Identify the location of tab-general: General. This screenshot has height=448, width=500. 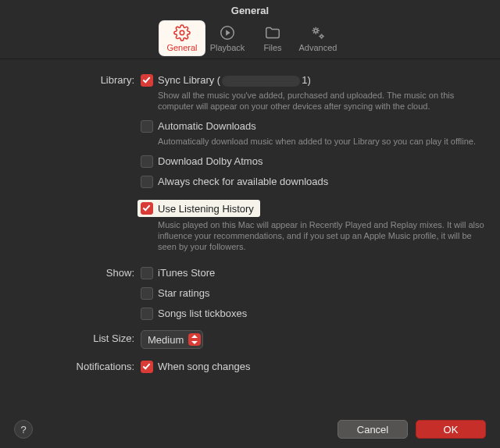
(182, 38).